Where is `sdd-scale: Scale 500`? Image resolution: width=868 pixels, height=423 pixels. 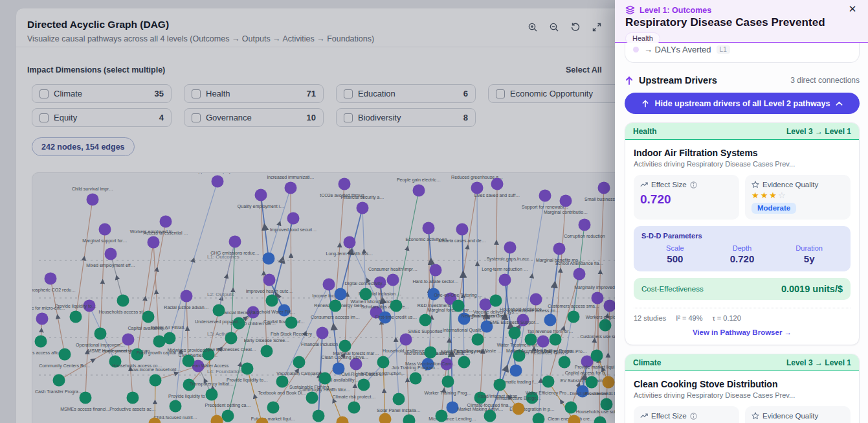
sdd-scale: Scale 500 is located at coordinates (675, 254).